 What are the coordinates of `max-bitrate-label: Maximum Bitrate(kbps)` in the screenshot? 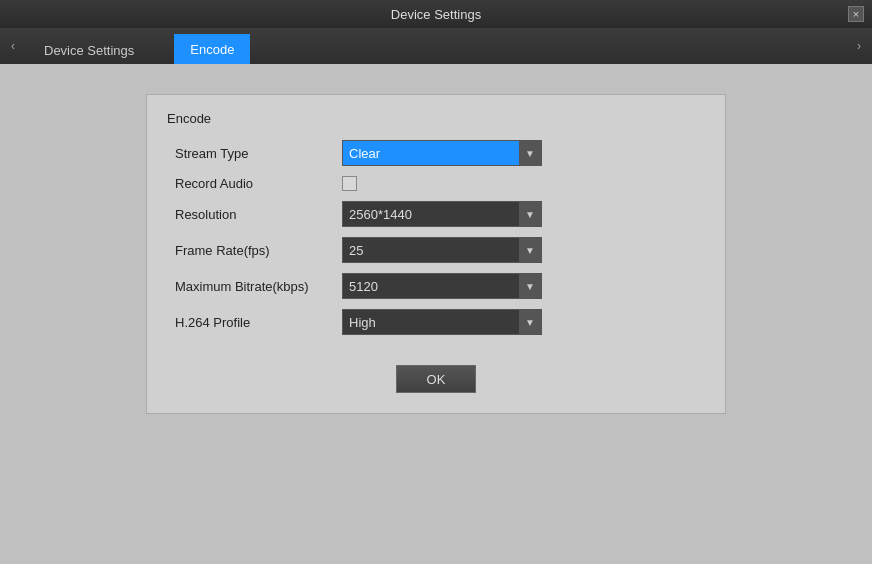 It's located at (254, 286).